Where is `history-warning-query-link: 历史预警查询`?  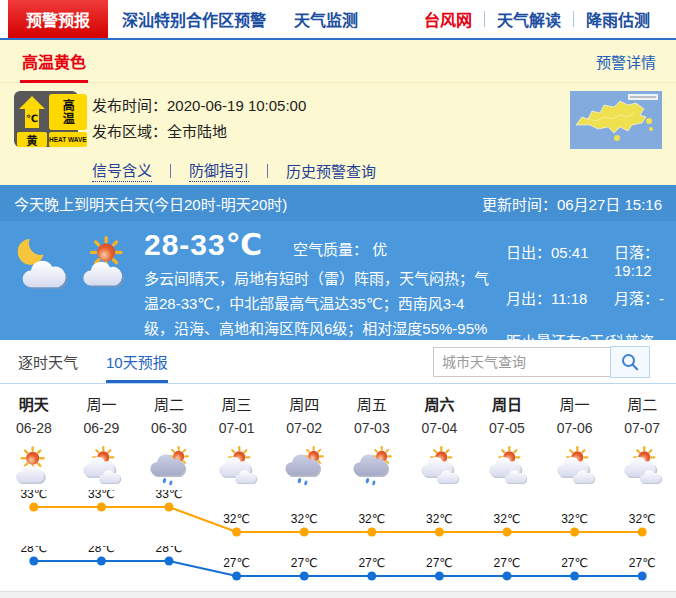
history-warning-query-link: 历史预警查询 is located at coordinates (331, 170).